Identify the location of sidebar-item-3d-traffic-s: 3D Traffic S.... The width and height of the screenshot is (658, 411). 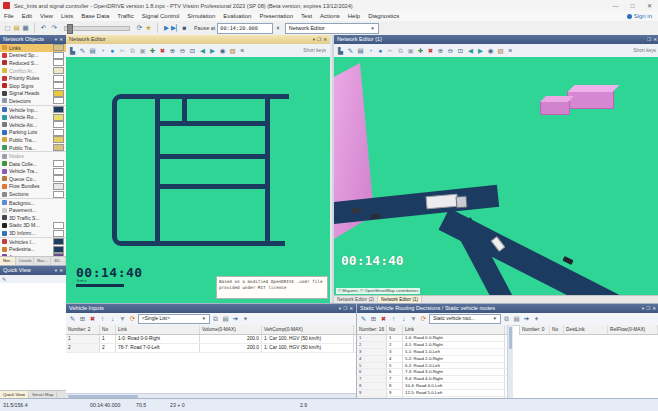
(33, 218).